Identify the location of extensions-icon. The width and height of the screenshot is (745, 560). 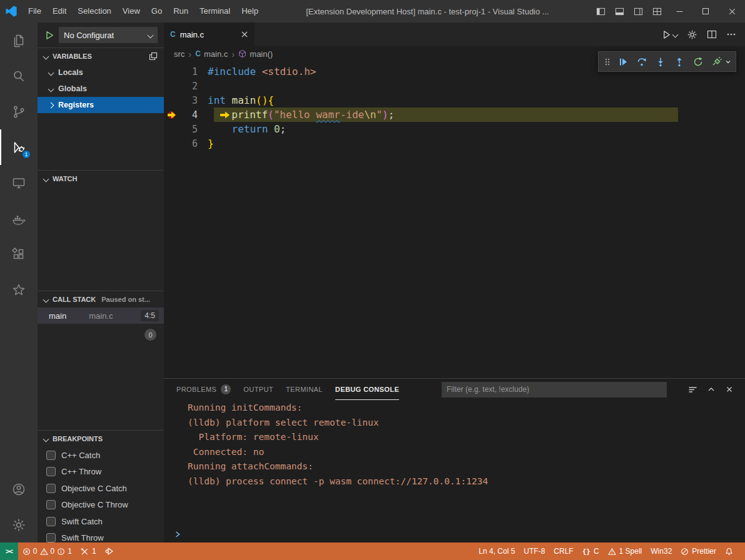
(19, 254).